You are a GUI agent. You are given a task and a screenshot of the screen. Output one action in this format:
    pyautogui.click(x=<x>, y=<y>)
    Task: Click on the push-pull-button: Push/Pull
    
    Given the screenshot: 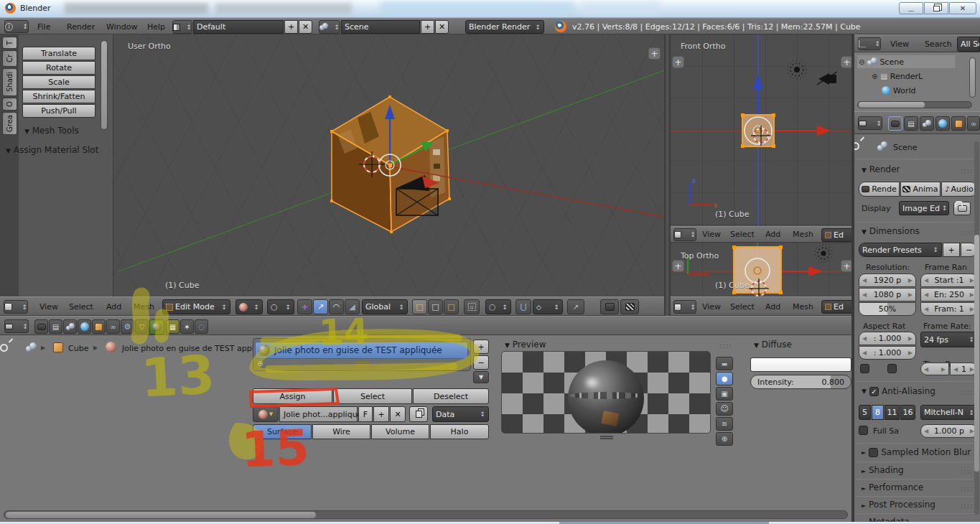 What is the action you would take?
    pyautogui.click(x=59, y=111)
    